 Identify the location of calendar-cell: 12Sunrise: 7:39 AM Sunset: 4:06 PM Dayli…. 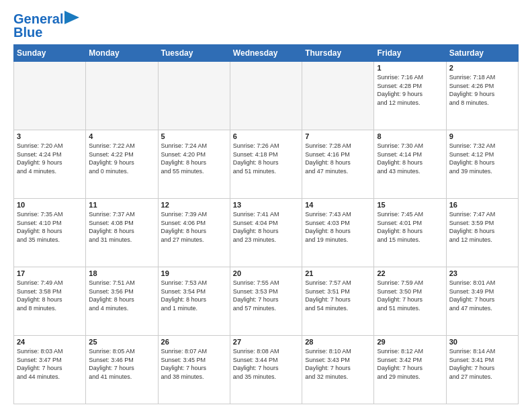
(193, 233).